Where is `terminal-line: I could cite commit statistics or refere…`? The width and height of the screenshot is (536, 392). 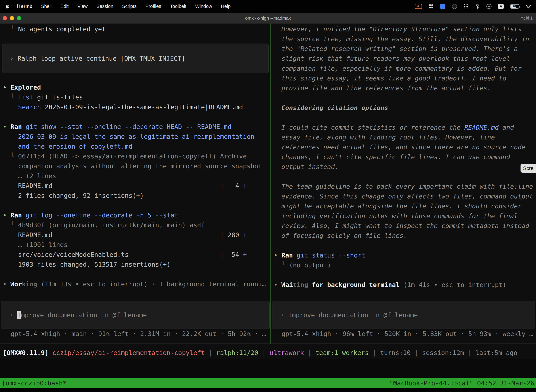
terminal-line: I could cite commit statistics or refere… is located at coordinates (403, 128).